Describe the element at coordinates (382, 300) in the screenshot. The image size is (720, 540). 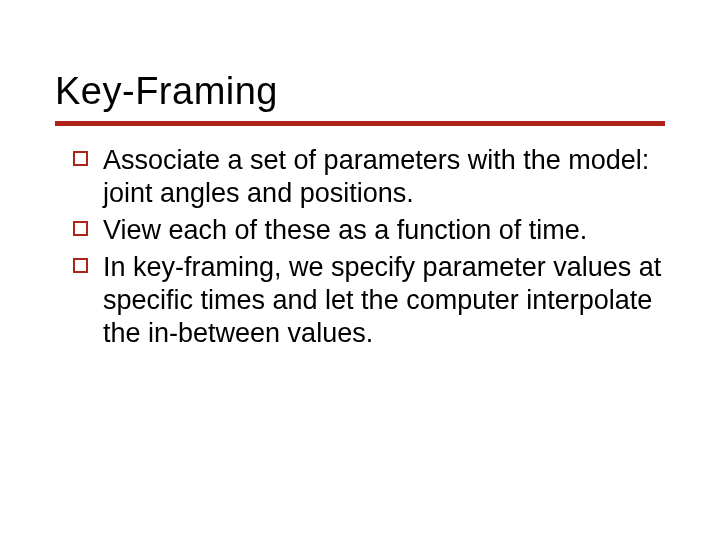
I see `bullet-text: In key-framing, we specify parameter val…` at that location.